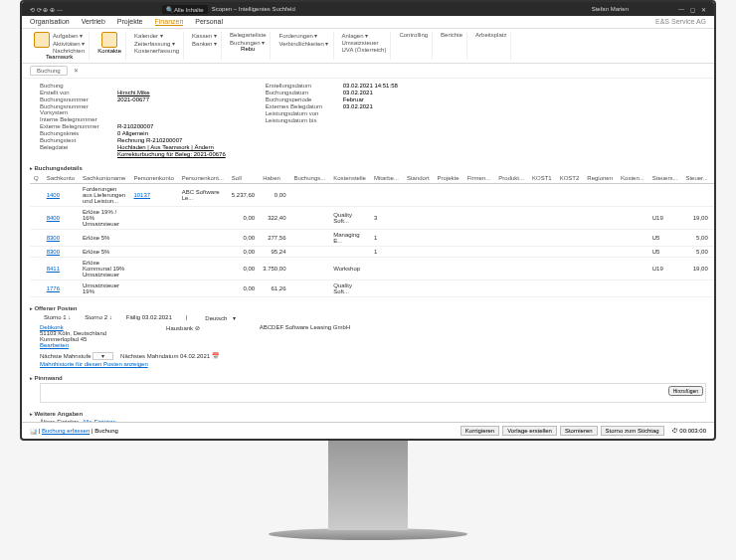 The image size is (736, 560). Describe the element at coordinates (372, 239) in the screenshot. I see `table-row: 8300Erlöse 5%0,00277,56Managing E...1U55…` at that location.